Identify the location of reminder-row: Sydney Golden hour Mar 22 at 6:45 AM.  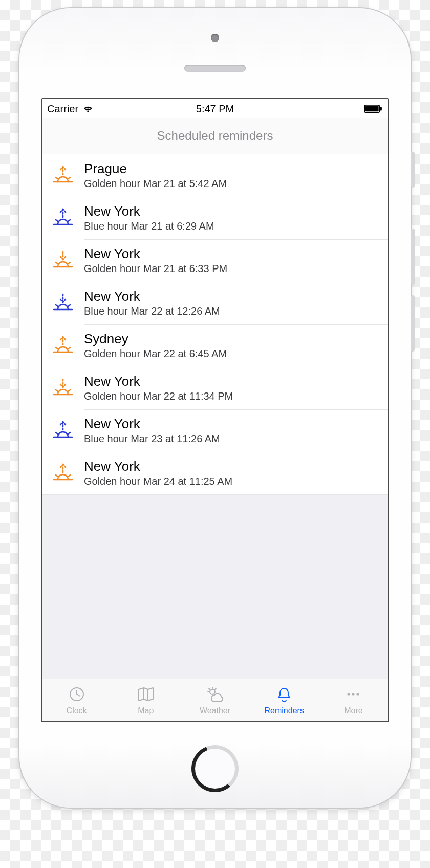
(215, 345).